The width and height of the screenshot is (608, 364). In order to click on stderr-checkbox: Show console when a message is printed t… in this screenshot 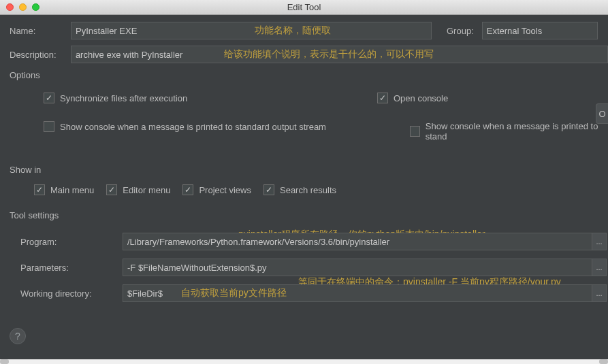, I will do `click(509, 131)`.